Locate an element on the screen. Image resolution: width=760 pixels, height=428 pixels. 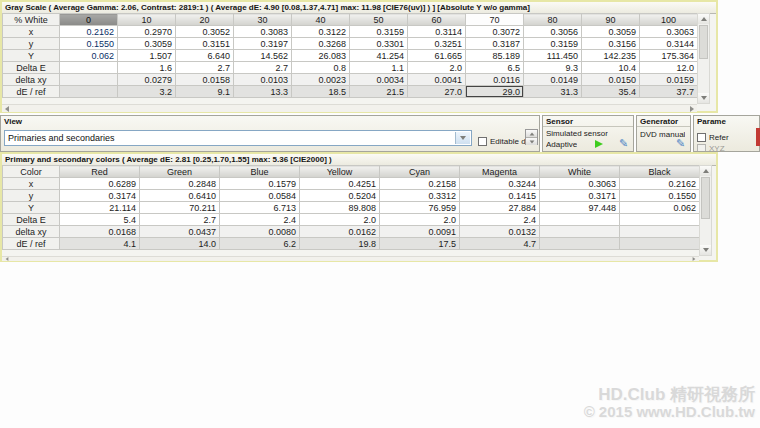
primary-column-header-green: Green is located at coordinates (180, 172).